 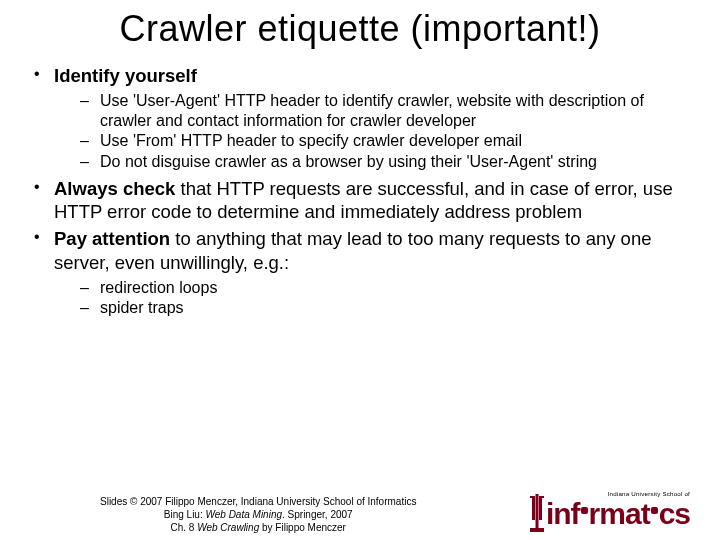 I want to click on sub-item: spider traps, so click(x=386, y=308).